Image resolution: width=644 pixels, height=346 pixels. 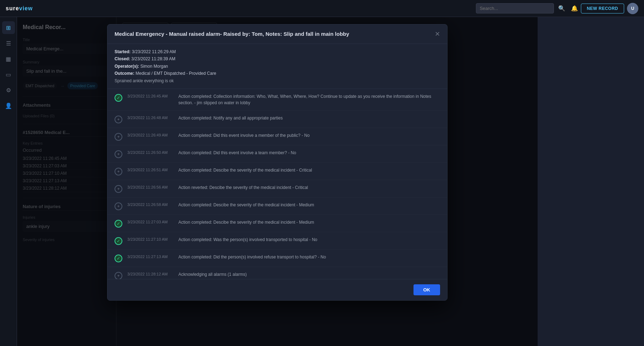 What do you see at coordinates (603, 9) in the screenshot?
I see `new-record-button: NEW RECORD` at bounding box center [603, 9].